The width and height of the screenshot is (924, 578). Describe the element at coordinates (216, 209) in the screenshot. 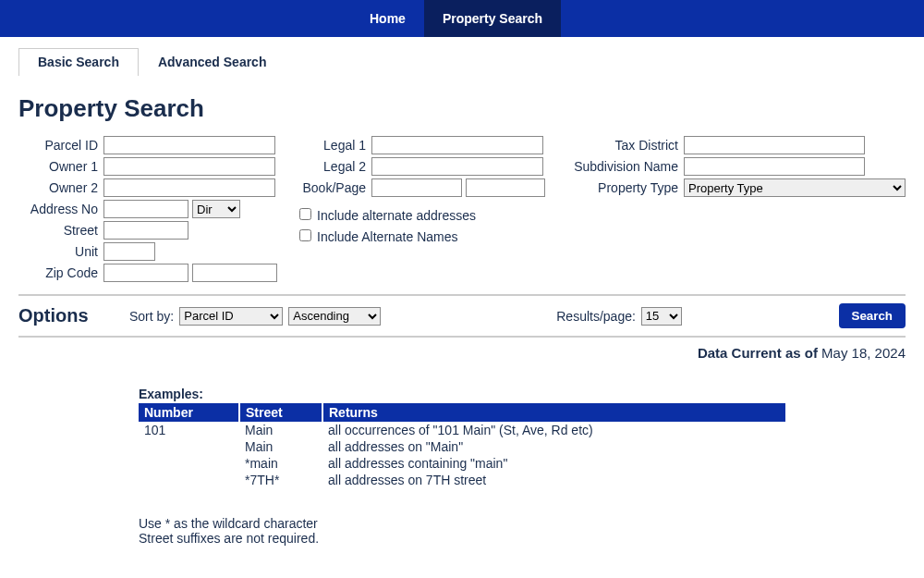

I see `dir-select: Dir` at that location.